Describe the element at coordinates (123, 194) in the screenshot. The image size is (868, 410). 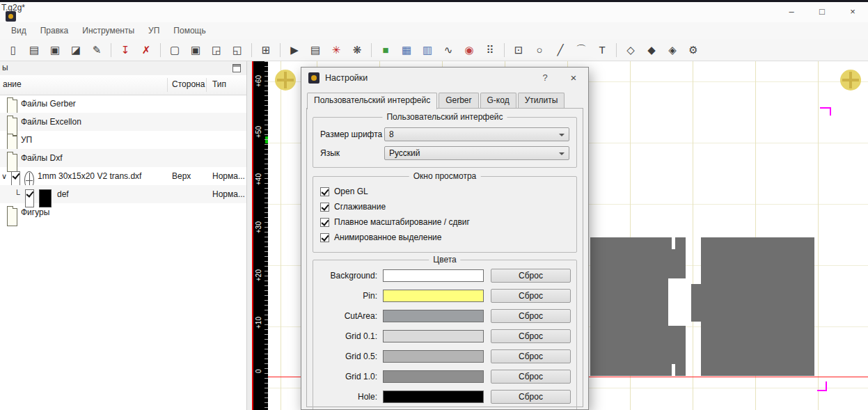
I see `tree-row-dxf-layer: └ def Норма...` at that location.